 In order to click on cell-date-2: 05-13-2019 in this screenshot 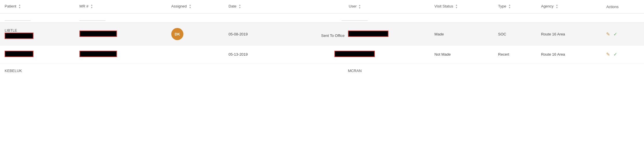, I will do `click(252, 54)`.